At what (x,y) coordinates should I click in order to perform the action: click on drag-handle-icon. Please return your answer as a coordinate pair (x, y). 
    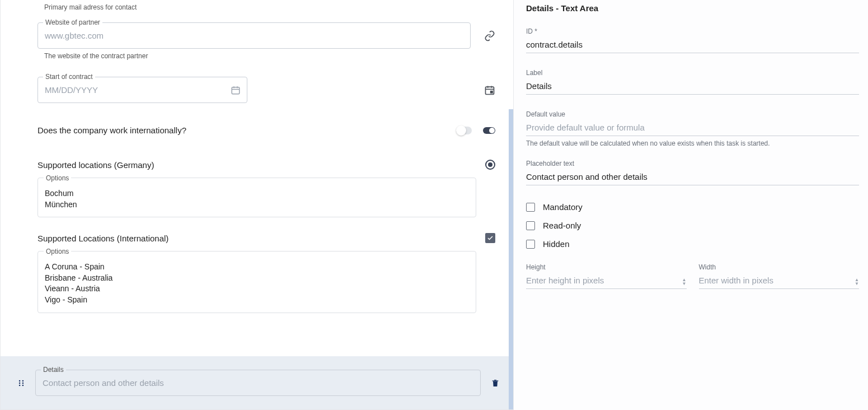
    Looking at the image, I should click on (21, 383).